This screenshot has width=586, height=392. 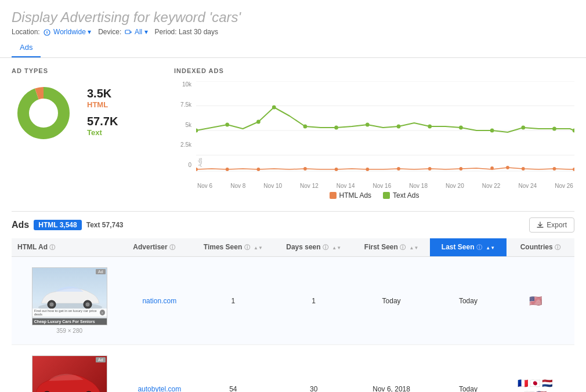 What do you see at coordinates (188, 125) in the screenshot?
I see `y-label-5k: 5k` at bounding box center [188, 125].